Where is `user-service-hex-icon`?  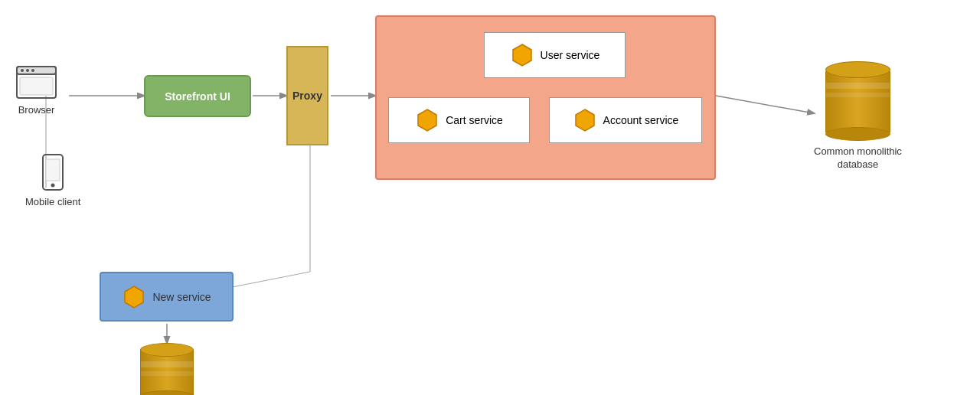
user-service-hex-icon is located at coordinates (522, 55).